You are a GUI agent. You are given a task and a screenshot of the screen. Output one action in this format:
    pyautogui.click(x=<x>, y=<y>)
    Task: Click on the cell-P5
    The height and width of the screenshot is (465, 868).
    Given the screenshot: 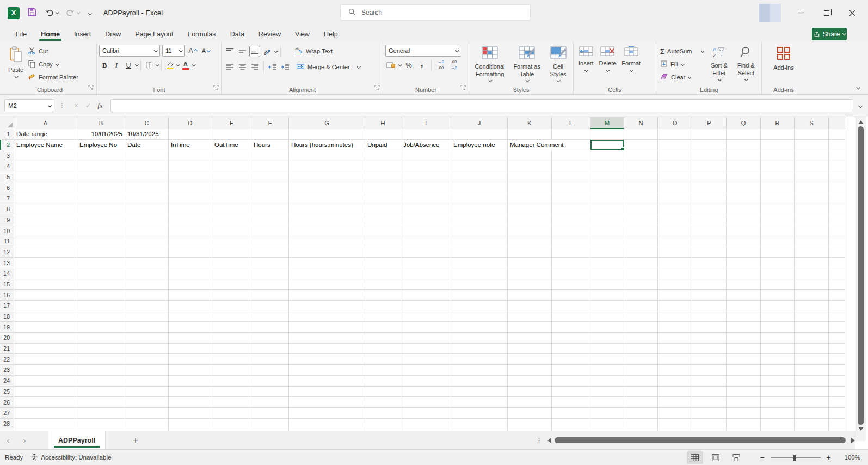 What is the action you would take?
    pyautogui.click(x=710, y=178)
    